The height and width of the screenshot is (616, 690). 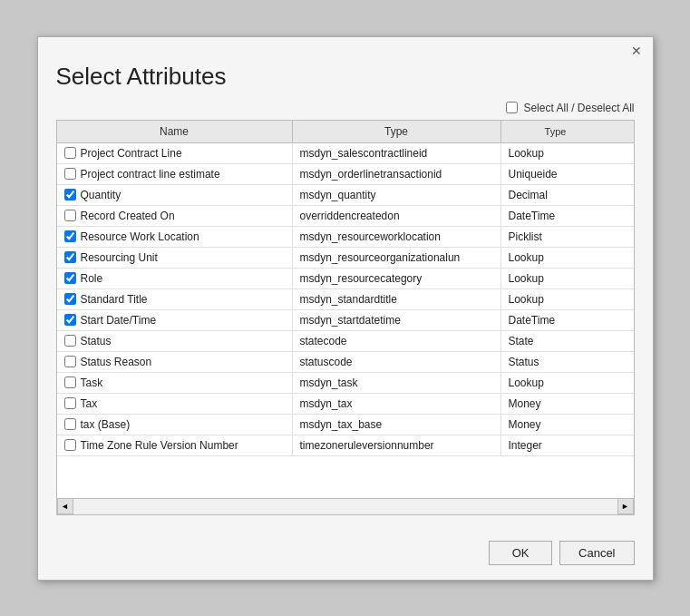 I want to click on name-cell: Task, so click(x=175, y=383).